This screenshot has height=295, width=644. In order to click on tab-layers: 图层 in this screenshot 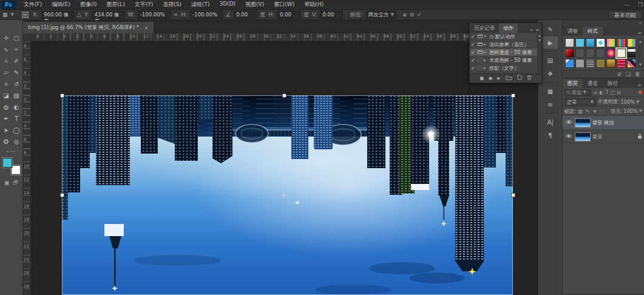, I will do `click(573, 84)`.